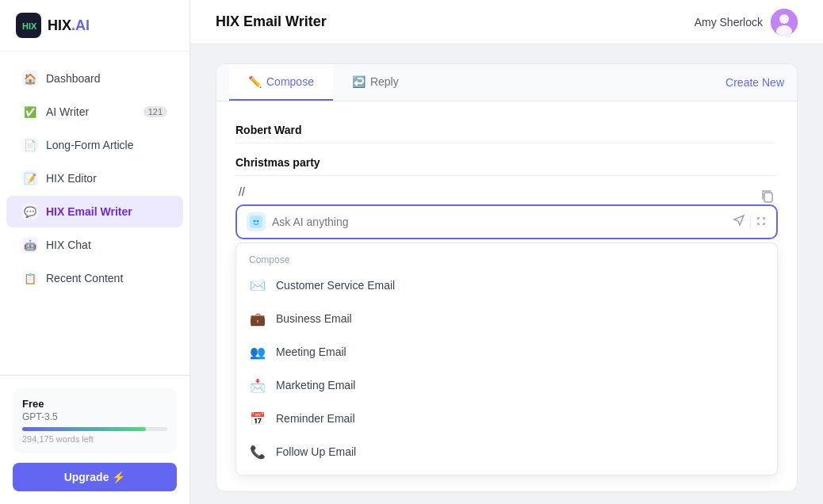 This screenshot has height=504, width=823. What do you see at coordinates (68, 25) in the screenshot?
I see `logo-text: HIX.AI` at bounding box center [68, 25].